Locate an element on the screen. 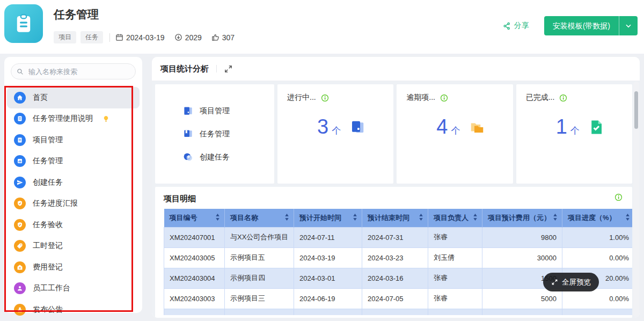 This screenshot has width=644, height=321. table-row: XM202403005示例项目五2024-03-192024-03-23刘玉倩3… is located at coordinates (398, 258).